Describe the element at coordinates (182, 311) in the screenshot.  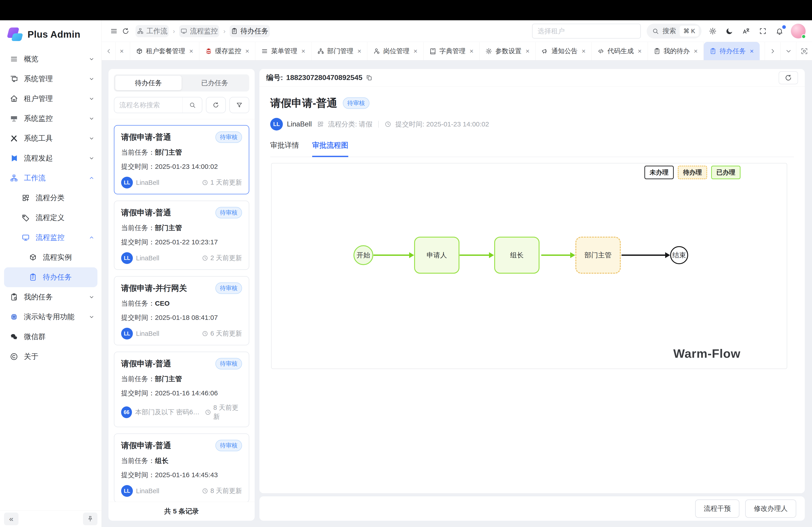
I see `task-card: 请假申请-并行网关 待审核 当前任务：CEO 提交时间：2025-01-18 0…` at that location.